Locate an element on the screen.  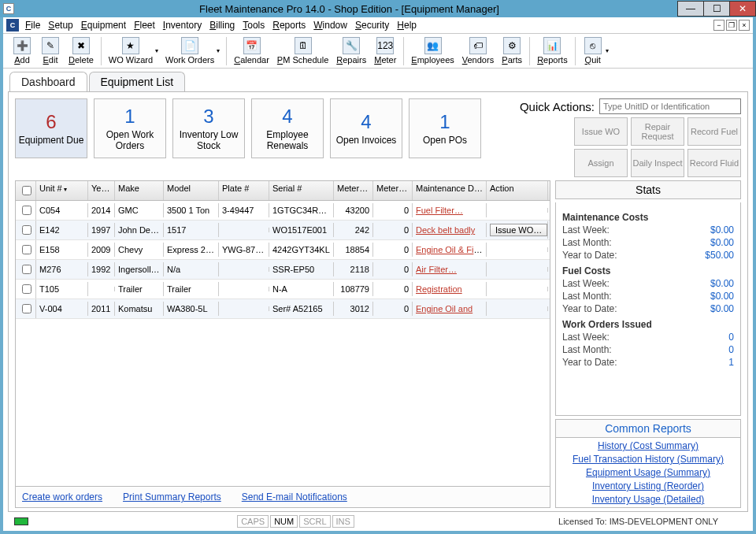
grid-header-Maintenance Due: Maintenance Due is located at coordinates (450, 191).